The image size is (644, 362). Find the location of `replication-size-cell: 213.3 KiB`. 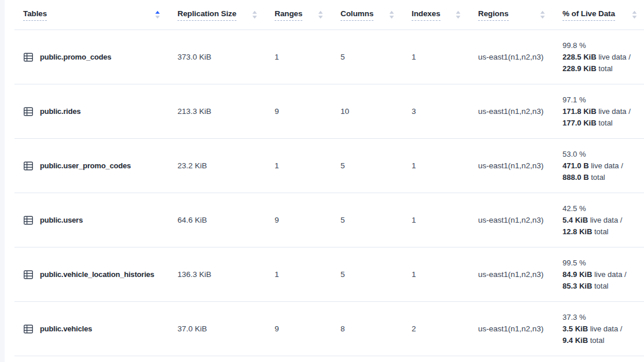

replication-size-cell: 213.3 KiB is located at coordinates (226, 111).